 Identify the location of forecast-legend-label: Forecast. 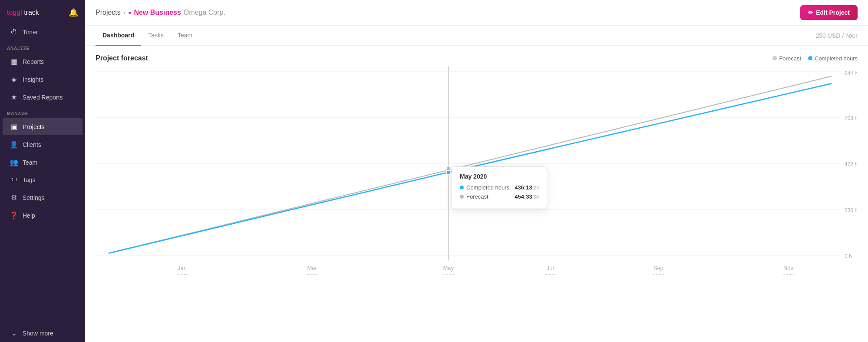
(790, 58).